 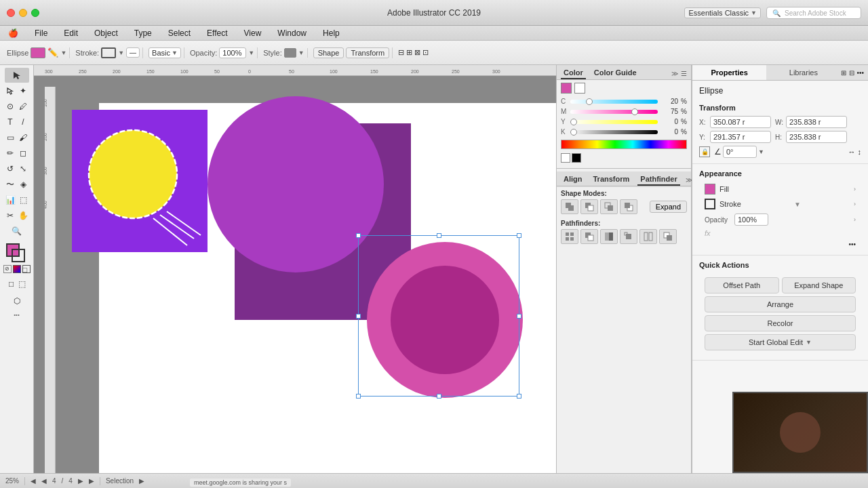 What do you see at coordinates (23, 200) in the screenshot?
I see `artboard-tool: ⬚` at bounding box center [23, 200].